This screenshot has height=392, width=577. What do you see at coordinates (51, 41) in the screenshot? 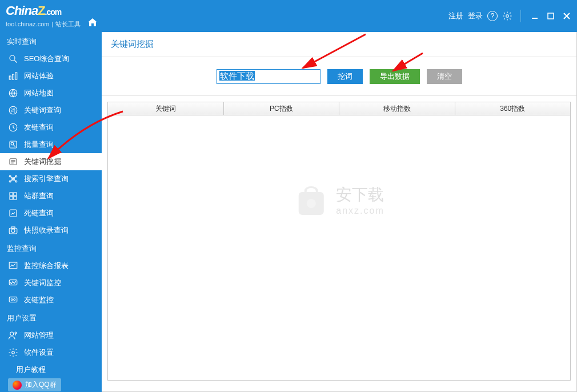
I see `sidebar-section-realtime: 实时查询` at bounding box center [51, 41].